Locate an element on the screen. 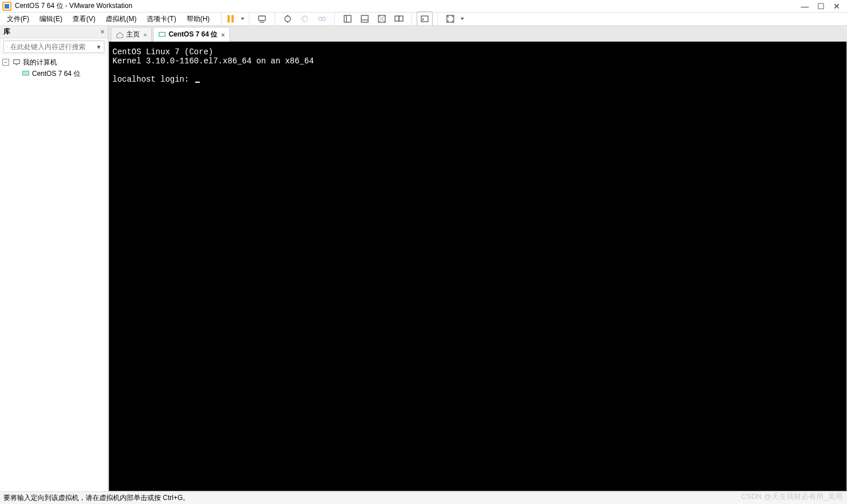 The width and height of the screenshot is (847, 504). titlebar: CentOS 7 64 位 - VMware Workstation — ☐ ✕ is located at coordinates (424, 6).